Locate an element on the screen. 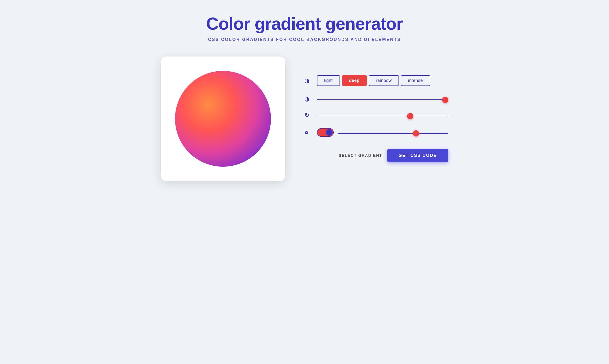 The image size is (609, 364). saturation-slider is located at coordinates (383, 100).